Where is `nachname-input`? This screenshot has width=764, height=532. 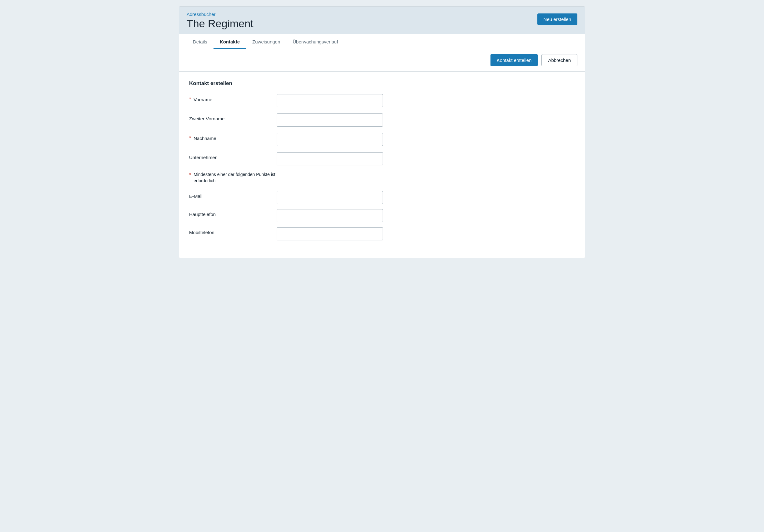
nachname-input is located at coordinates (330, 139).